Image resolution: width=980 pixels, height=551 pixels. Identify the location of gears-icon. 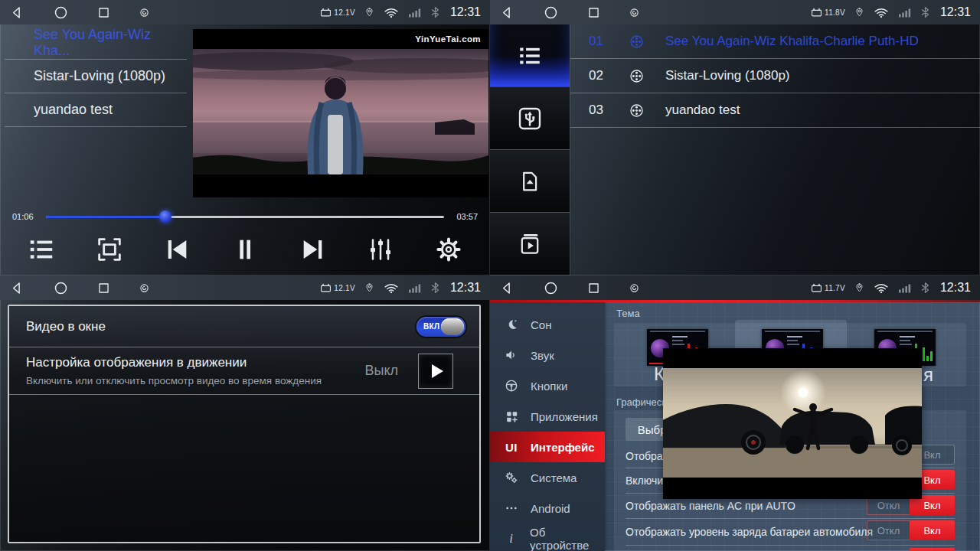
(511, 478).